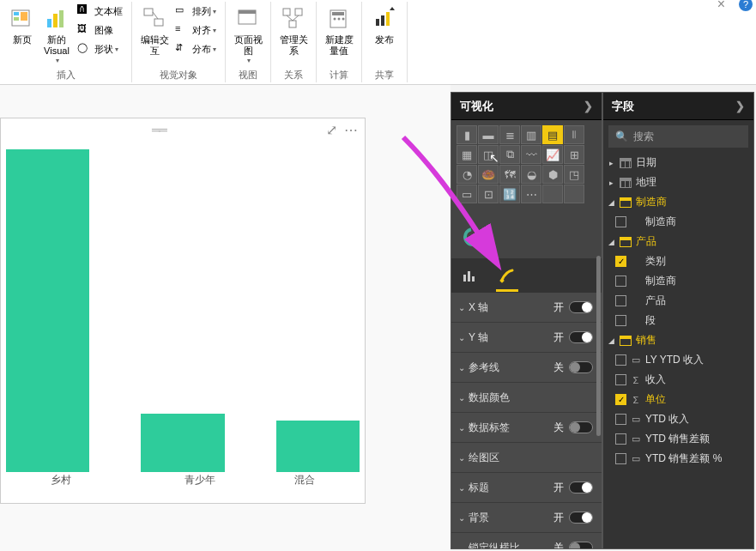 This screenshot has height=551, width=756. Describe the element at coordinates (678, 203) in the screenshot. I see `table-制造商: ◢制造商` at that location.